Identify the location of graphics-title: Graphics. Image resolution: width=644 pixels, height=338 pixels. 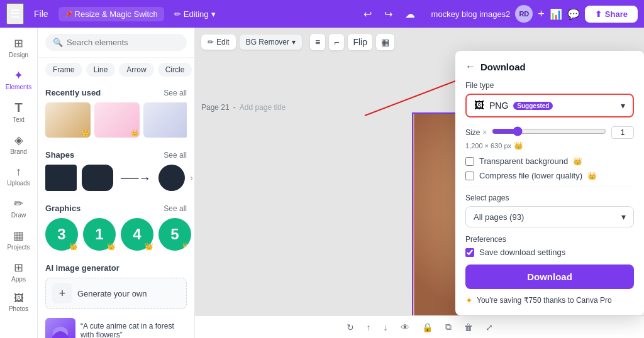
(63, 209).